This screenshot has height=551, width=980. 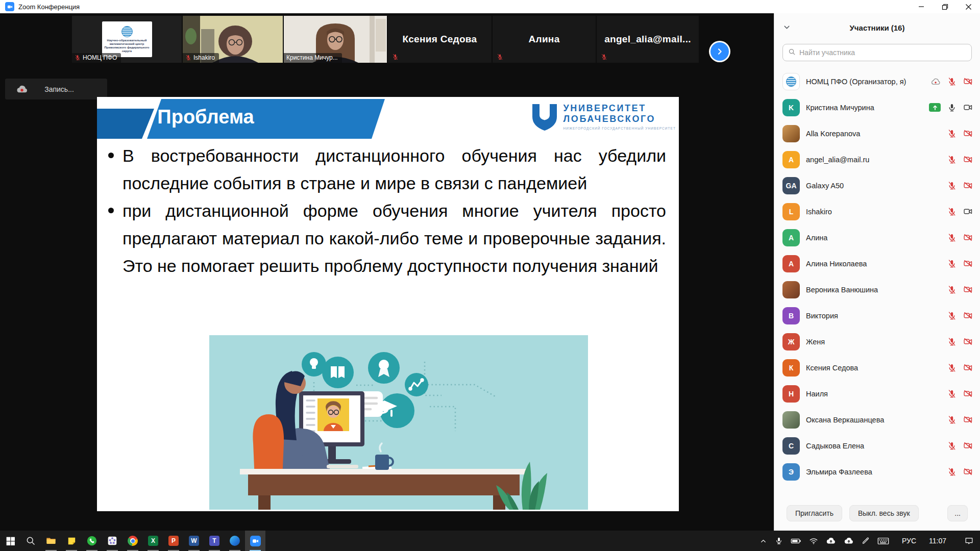 I want to click on participant-row: AАлина, so click(x=878, y=238).